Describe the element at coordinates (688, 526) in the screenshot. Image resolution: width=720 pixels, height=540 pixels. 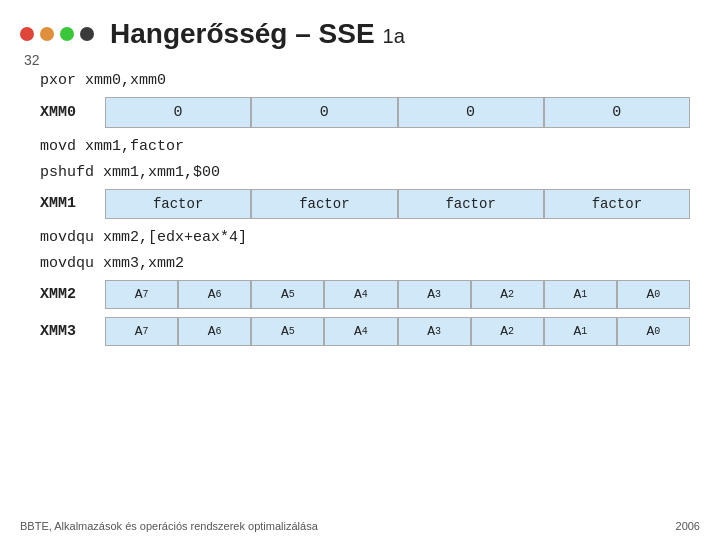
I see `footer-right: 2006` at that location.